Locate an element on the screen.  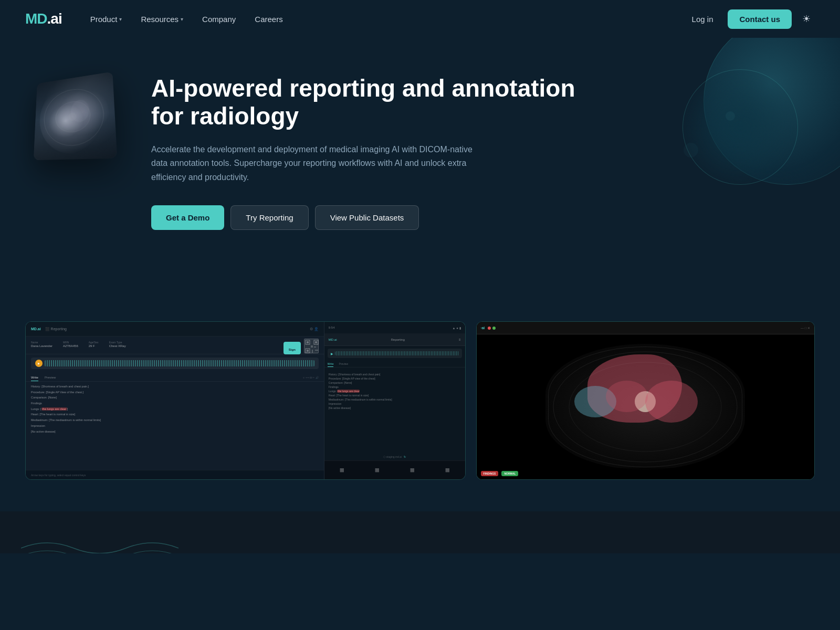
mock-highlight-lungs: the lungs are clear is located at coordinates (55, 409).